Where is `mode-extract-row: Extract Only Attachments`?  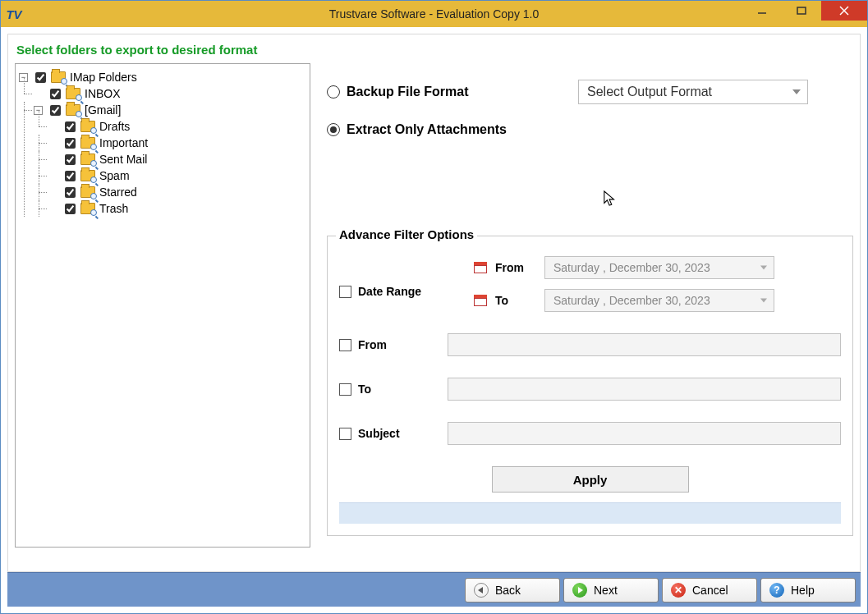
mode-extract-row: Extract Only Attachments is located at coordinates (590, 130).